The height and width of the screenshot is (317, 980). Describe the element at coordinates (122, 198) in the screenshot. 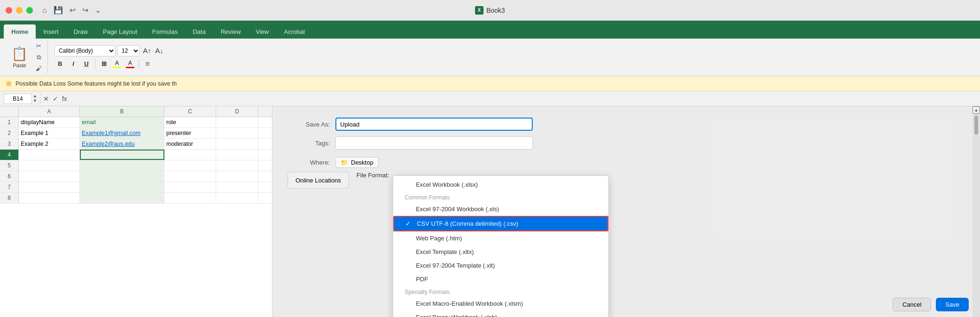

I see `cell-b8` at that location.